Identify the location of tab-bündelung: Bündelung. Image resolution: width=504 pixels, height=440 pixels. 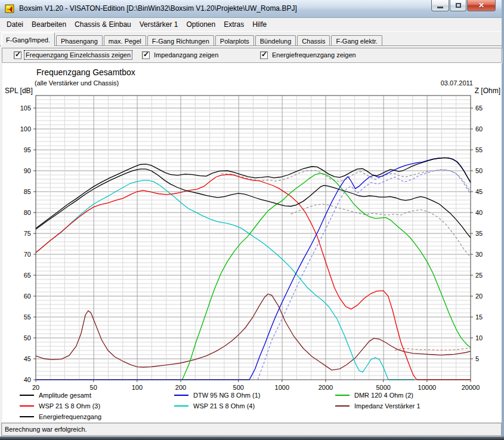
(276, 41).